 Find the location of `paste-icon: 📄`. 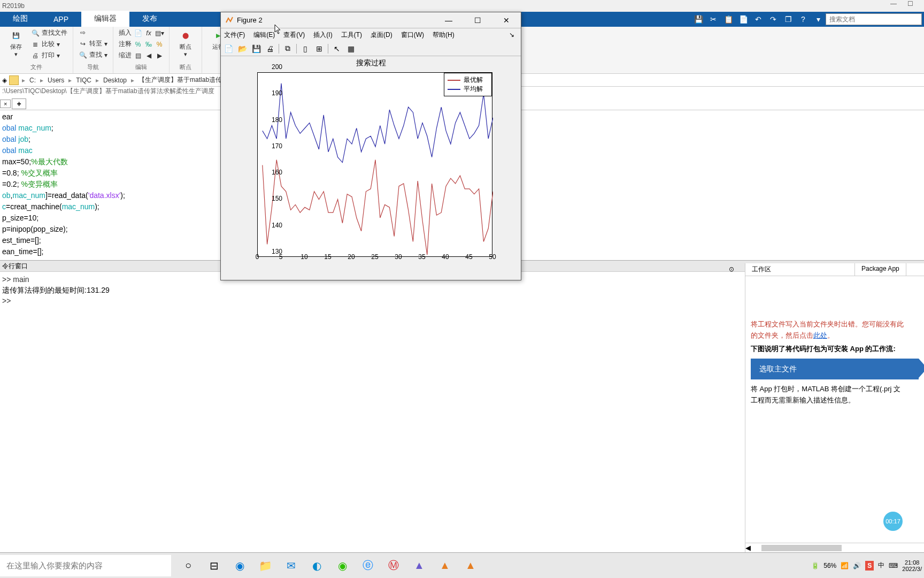

paste-icon: 📄 is located at coordinates (743, 19).